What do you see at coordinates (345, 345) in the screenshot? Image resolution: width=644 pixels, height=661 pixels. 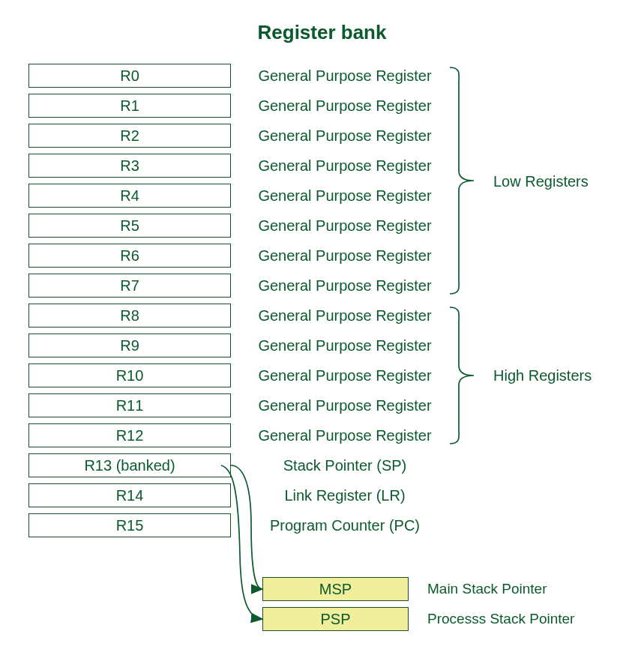 I see `reg-r9-desc: General Purpose Register` at bounding box center [345, 345].